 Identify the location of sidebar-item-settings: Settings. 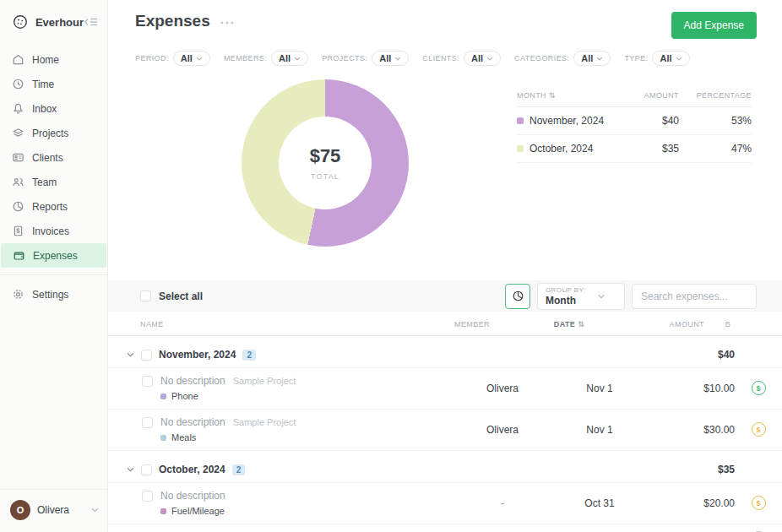
(54, 294).